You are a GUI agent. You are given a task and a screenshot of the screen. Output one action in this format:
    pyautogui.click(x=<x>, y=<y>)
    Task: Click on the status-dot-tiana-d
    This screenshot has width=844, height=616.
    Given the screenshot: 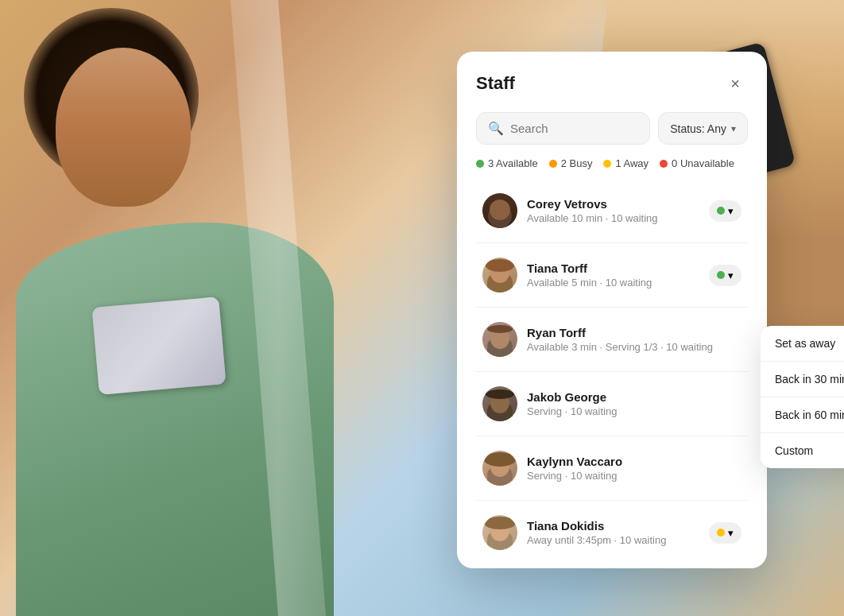 What is the action you would take?
    pyautogui.click(x=721, y=533)
    